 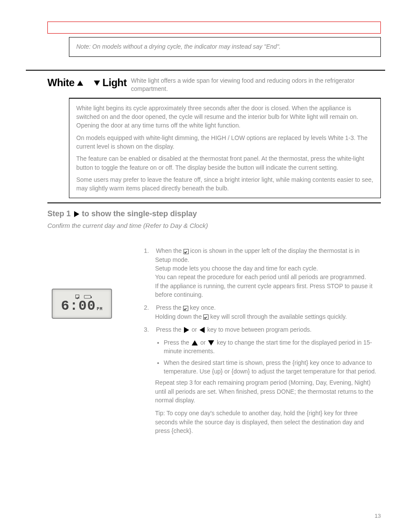 I want to click on white-light-title: White Light, so click(x=76, y=83).